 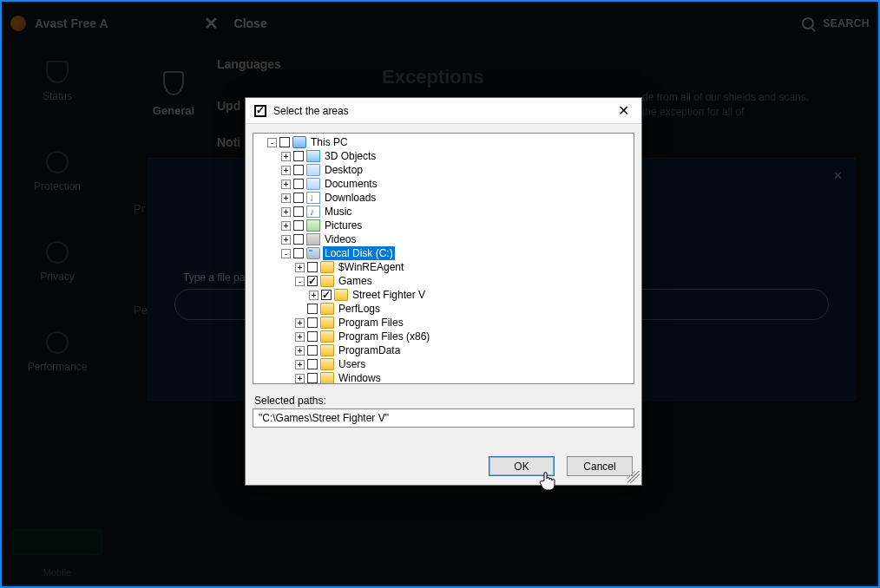 I want to click on page-title: Exceptions, so click(x=432, y=77).